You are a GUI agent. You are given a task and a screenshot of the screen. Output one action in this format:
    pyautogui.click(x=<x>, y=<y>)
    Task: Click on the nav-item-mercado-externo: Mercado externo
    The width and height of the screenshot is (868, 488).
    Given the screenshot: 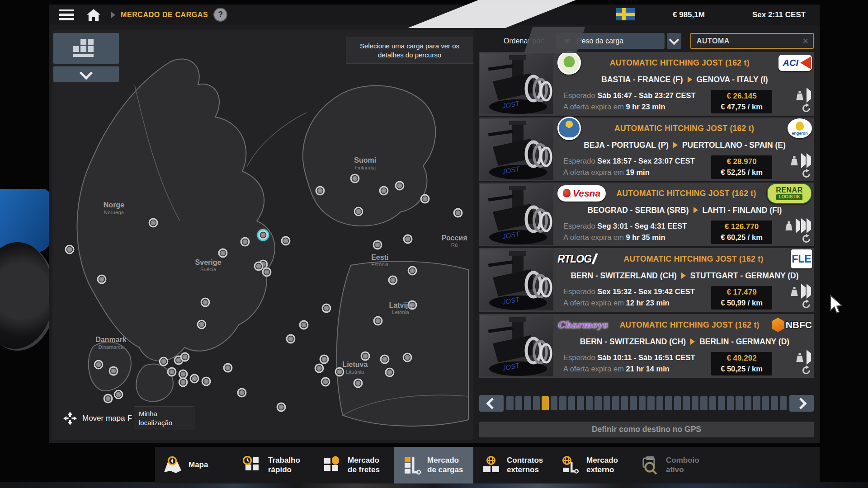 What is the action you would take?
    pyautogui.click(x=593, y=465)
    